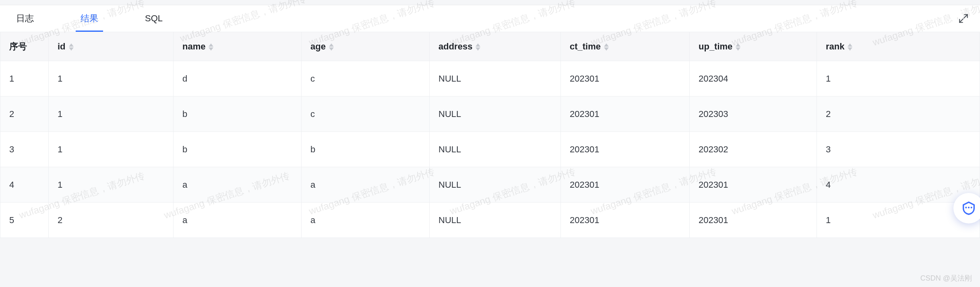  I want to click on table-row: 5 2 a a NULL 202301 202301 1, so click(490, 220).